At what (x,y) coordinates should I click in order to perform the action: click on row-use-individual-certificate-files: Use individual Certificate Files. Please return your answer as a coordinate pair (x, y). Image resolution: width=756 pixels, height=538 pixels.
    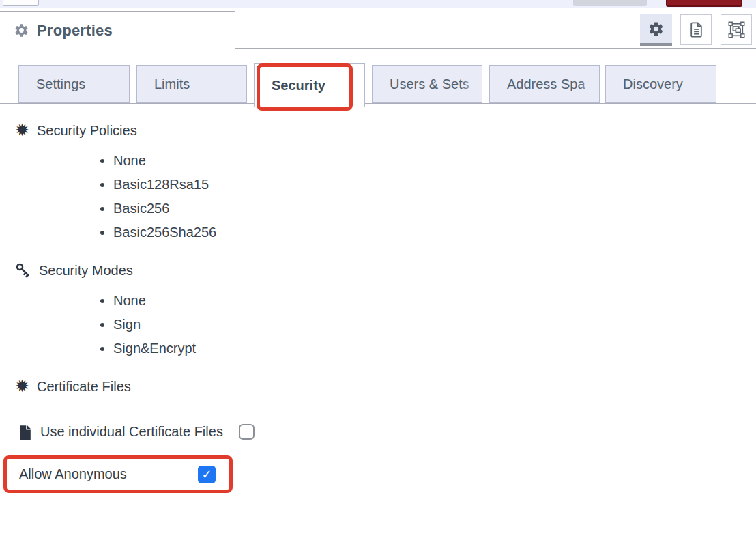
    Looking at the image, I should click on (136, 431).